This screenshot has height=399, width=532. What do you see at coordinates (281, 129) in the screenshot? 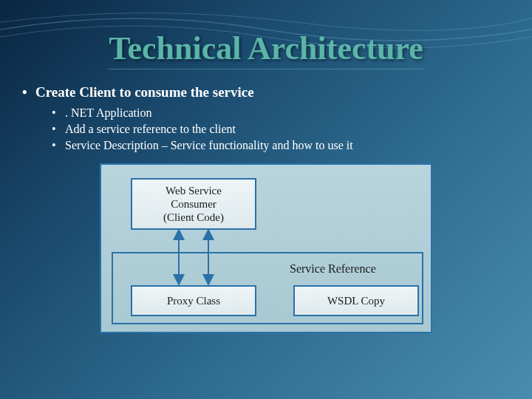
I see `sub-bullet: •Add a service reference to the client` at bounding box center [281, 129].